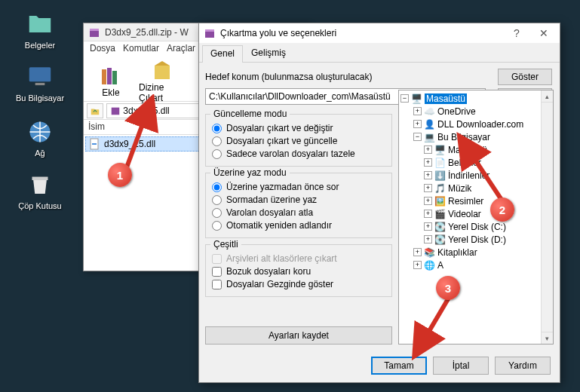 Image resolution: width=580 pixels, height=392 pixels. I want to click on tree-node-videos: +🎬Videolar, so click(476, 214).